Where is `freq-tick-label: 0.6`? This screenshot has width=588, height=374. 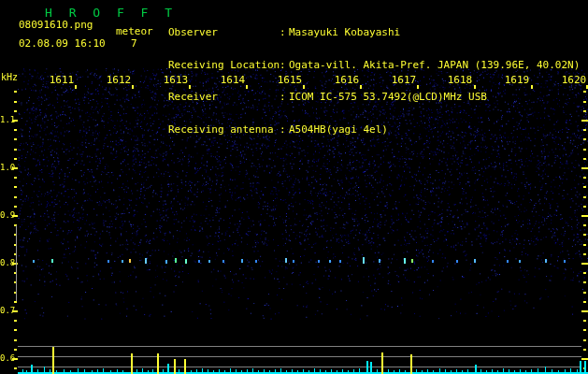
freq-tick-label: 0.6 is located at coordinates (7, 358).